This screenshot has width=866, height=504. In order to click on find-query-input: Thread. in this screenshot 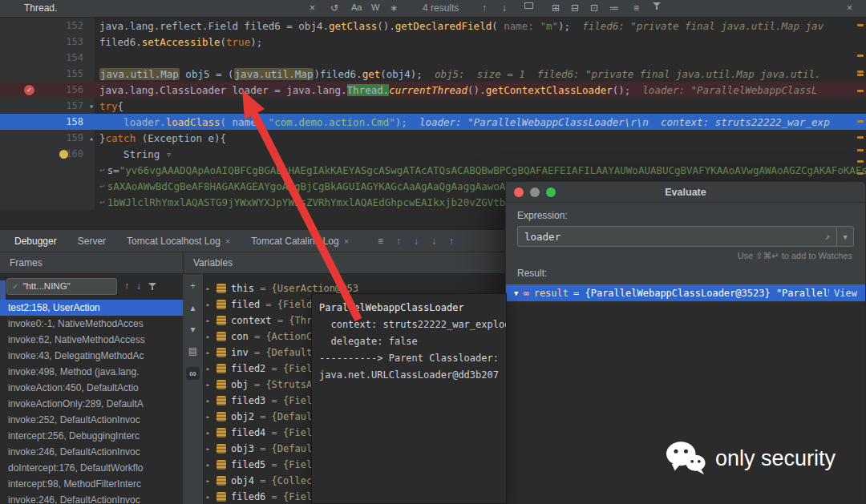, I will do `click(40, 8)`.